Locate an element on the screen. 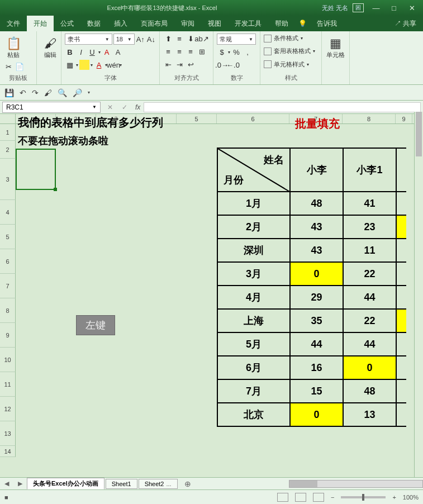  row-header: 2 is located at coordinates (8, 150).